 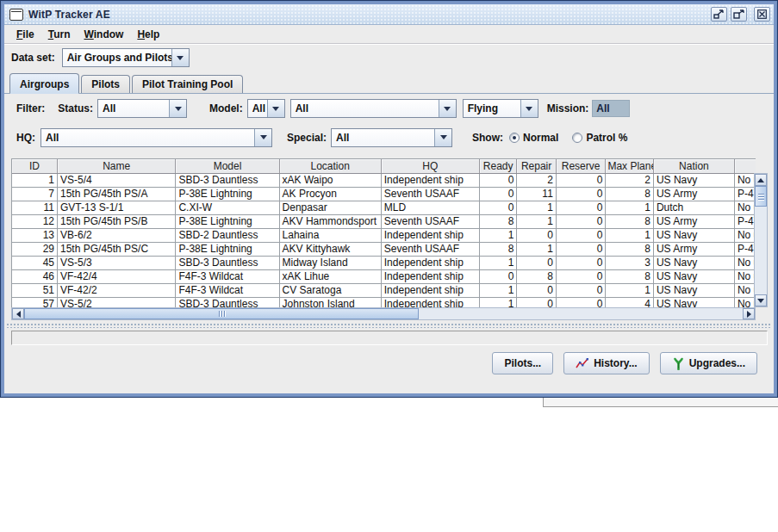 I want to click on cell-repair: 0, so click(x=536, y=263).